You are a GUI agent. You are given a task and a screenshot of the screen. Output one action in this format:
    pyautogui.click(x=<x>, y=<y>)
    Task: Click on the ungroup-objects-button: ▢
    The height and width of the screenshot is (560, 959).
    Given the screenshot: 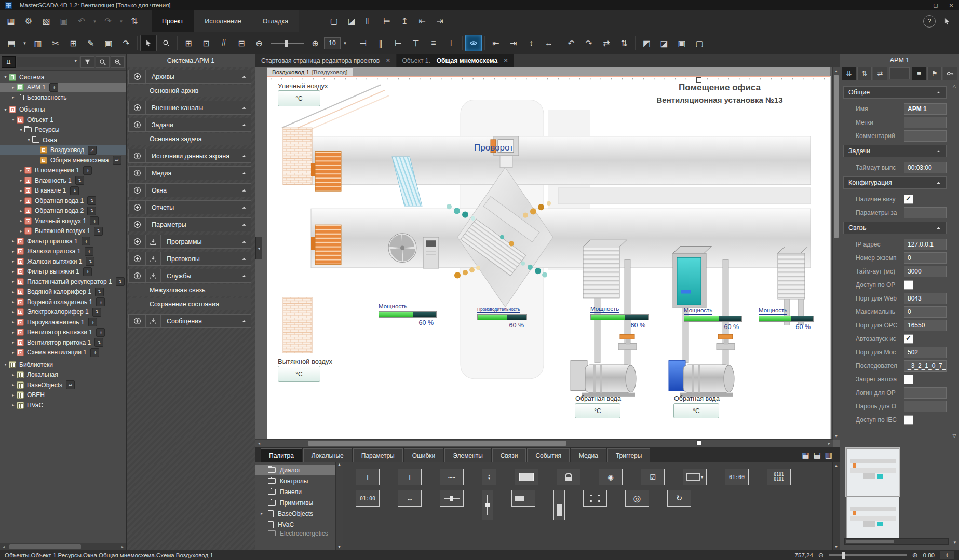 What is the action you would take?
    pyautogui.click(x=699, y=43)
    